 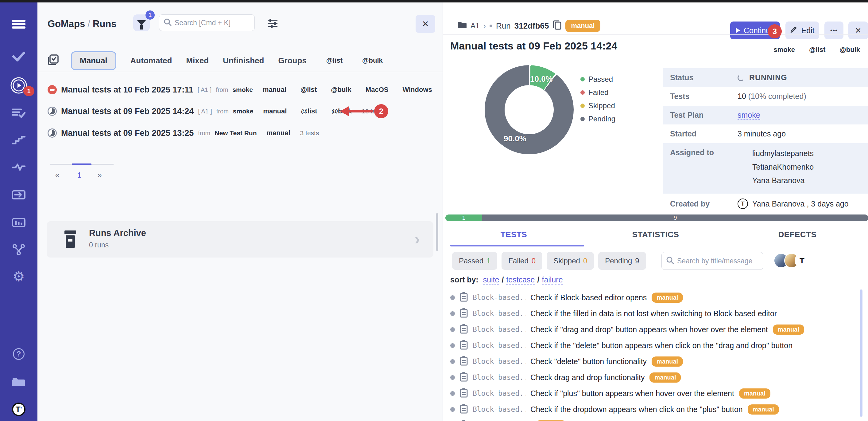 What do you see at coordinates (655, 313) in the screenshot?
I see `test-row: Block-based... Check if the filled in da…` at bounding box center [655, 313].